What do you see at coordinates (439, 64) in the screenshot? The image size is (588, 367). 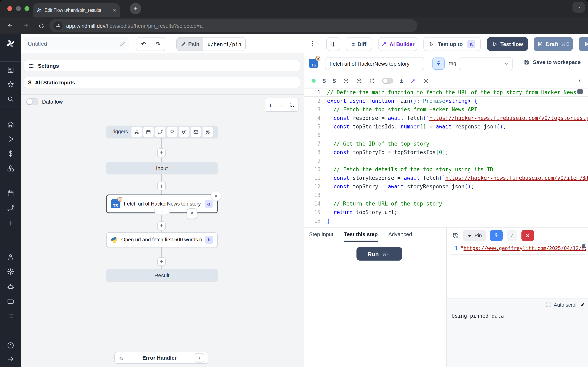 I see `pin-step-button` at bounding box center [439, 64].